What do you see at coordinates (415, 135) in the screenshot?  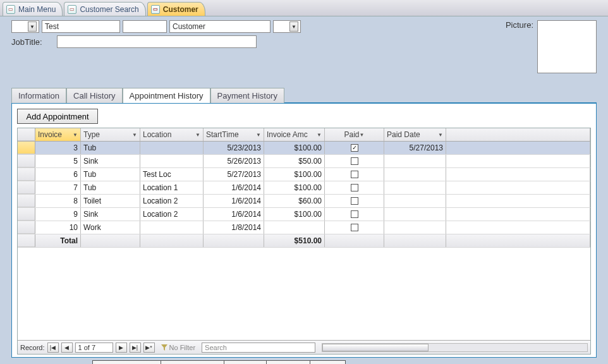 I see `col-header-paid-date: Paid Date▼` at bounding box center [415, 135].